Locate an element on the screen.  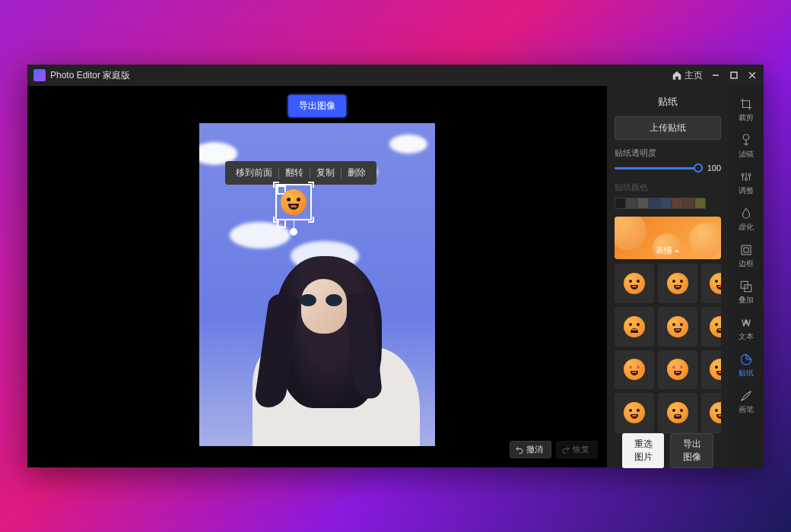
sticker-category: 表情 is located at coordinates (668, 238).